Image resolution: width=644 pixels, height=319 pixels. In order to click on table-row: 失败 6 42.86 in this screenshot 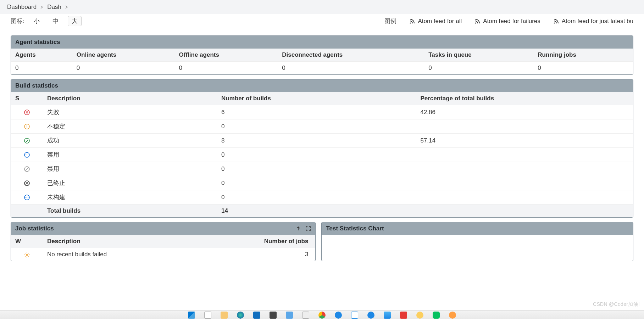, I will do `click(322, 112)`.